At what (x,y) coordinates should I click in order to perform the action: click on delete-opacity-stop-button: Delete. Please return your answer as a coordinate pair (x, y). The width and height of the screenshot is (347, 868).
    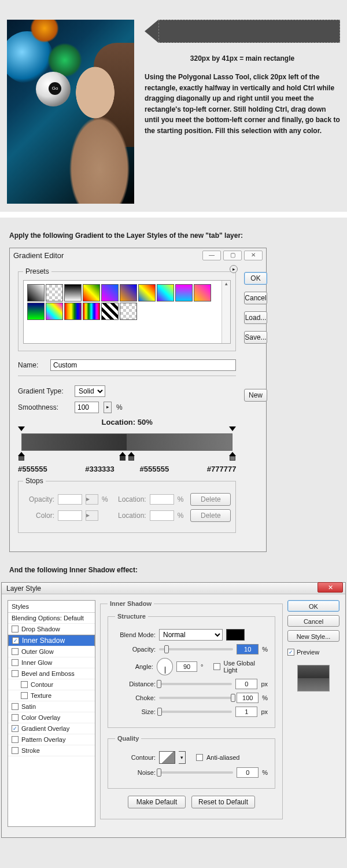
    Looking at the image, I should click on (211, 499).